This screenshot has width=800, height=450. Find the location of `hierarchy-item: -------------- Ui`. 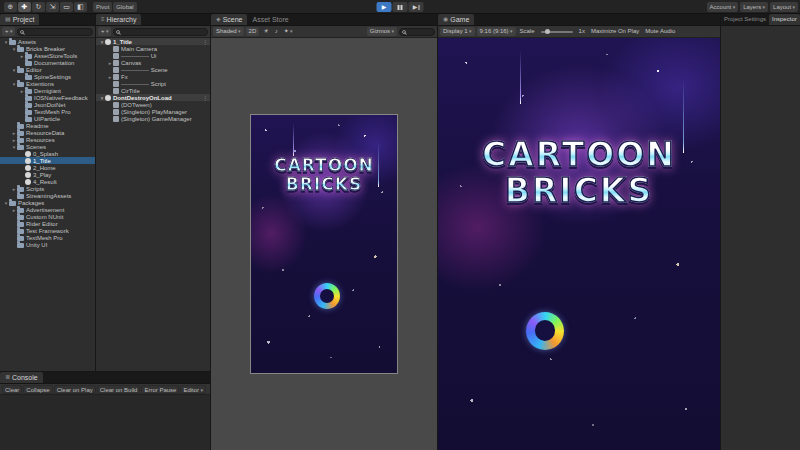

hierarchy-item: -------------- Ui is located at coordinates (153, 56).